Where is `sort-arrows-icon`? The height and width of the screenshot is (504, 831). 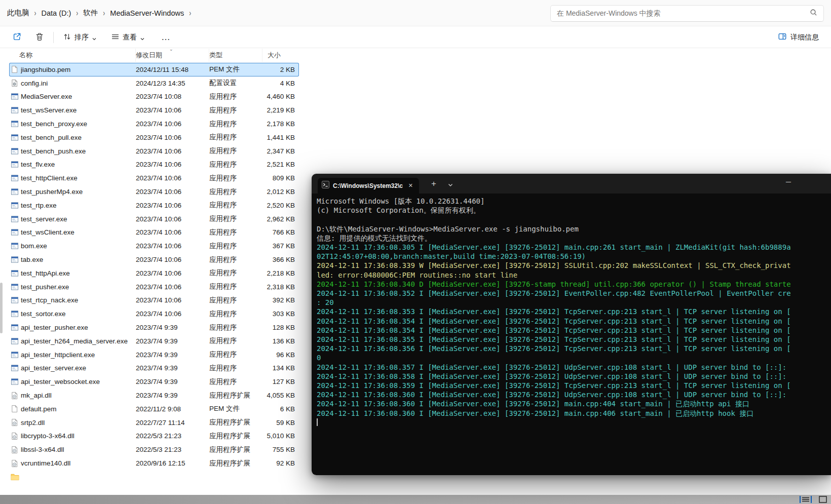 sort-arrows-icon is located at coordinates (67, 37).